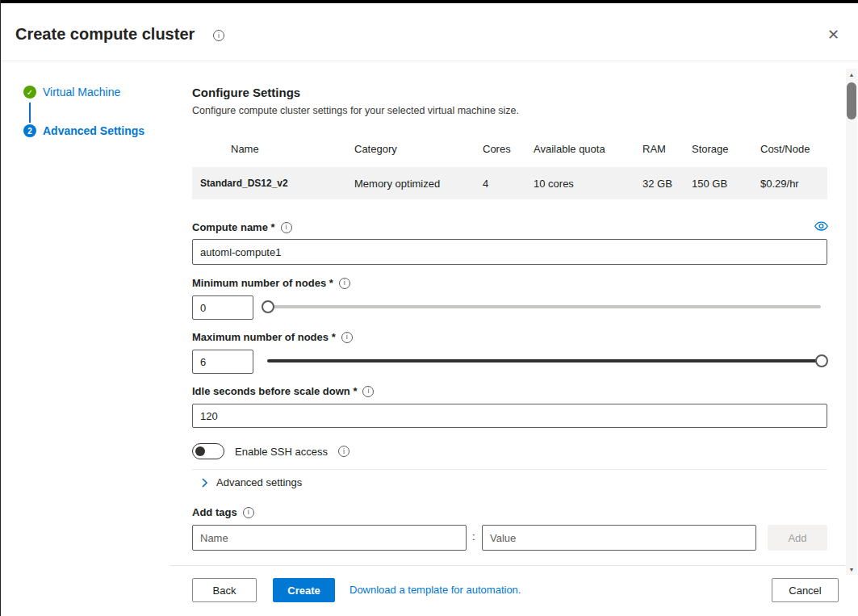  Describe the element at coordinates (355, 111) in the screenshot. I see `section-subheading: Configure compute cluster settings for y…` at that location.